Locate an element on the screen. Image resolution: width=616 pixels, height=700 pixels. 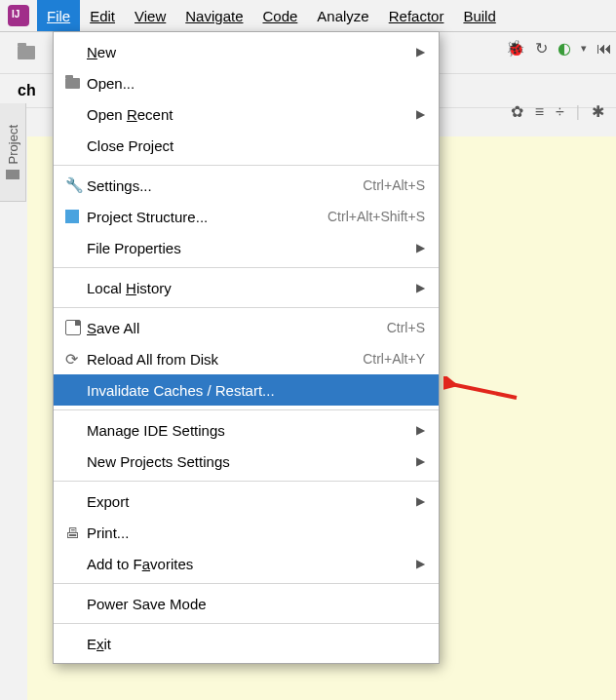
wrench-icon: 🔧 is located at coordinates (74, 185).